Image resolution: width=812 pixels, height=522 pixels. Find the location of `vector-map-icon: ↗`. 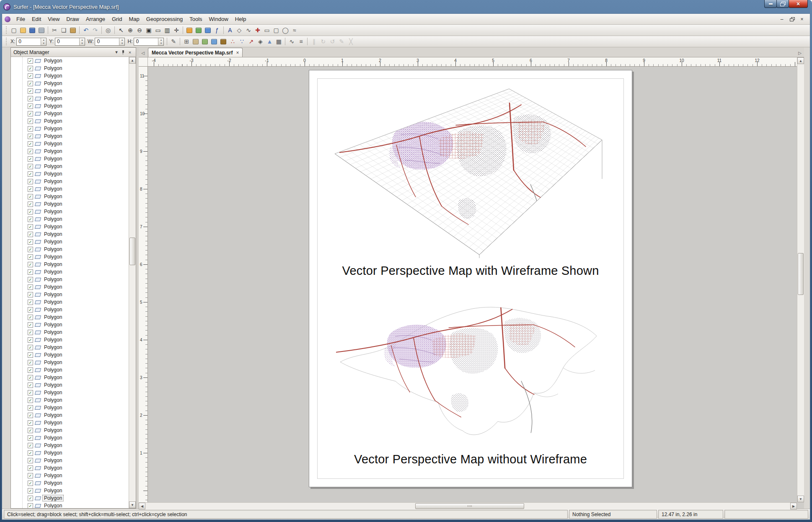

vector-map-icon: ↗ is located at coordinates (251, 41).